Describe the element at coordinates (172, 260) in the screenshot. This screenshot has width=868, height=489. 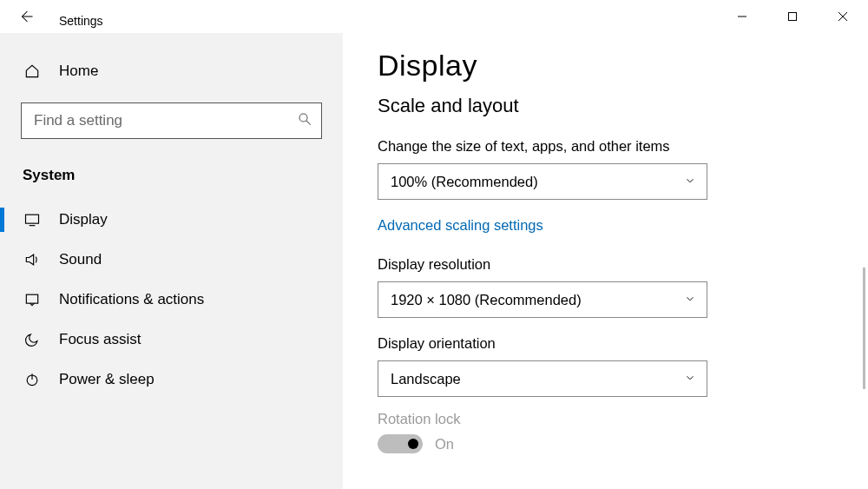
I see `nav-item-sound: Sound` at that location.